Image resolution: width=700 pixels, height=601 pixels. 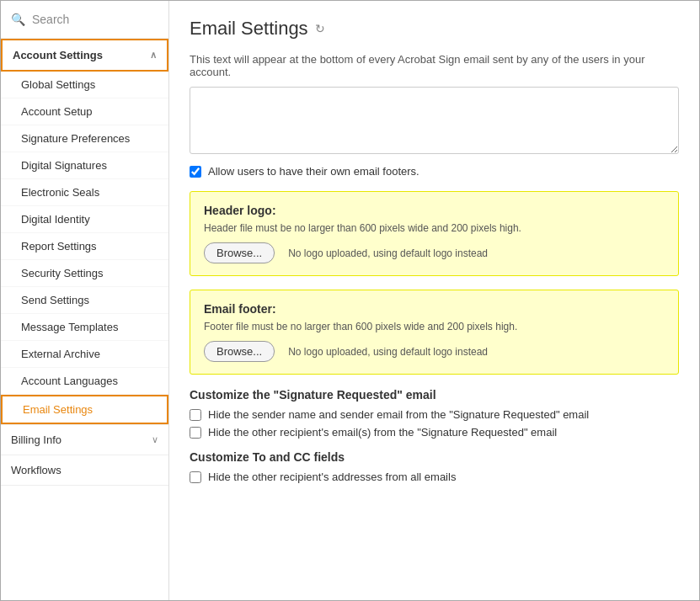 I want to click on sidebar-item-security-settings: Security Settings, so click(x=84, y=274).